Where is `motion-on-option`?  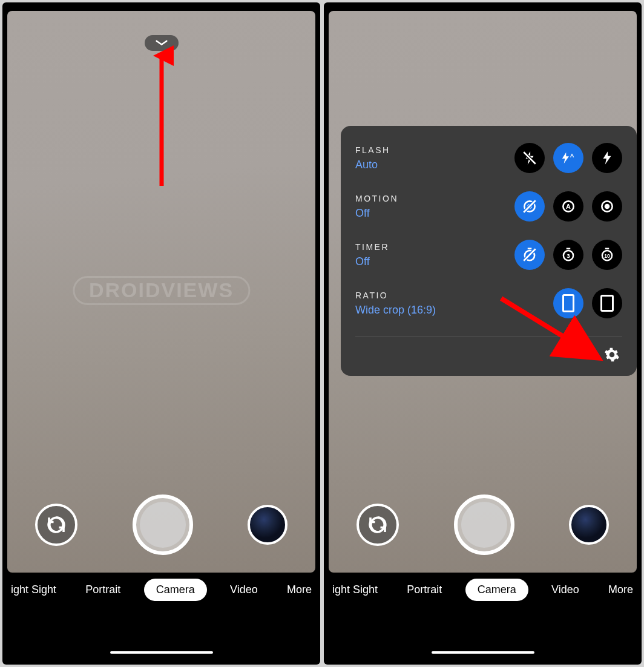
motion-on-option is located at coordinates (607, 206).